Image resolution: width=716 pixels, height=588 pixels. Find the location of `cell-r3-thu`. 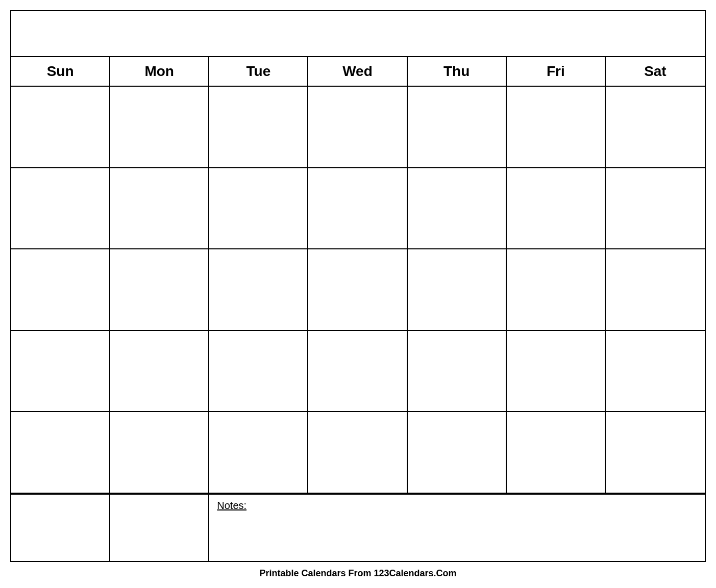

cell-r3-thu is located at coordinates (457, 290).